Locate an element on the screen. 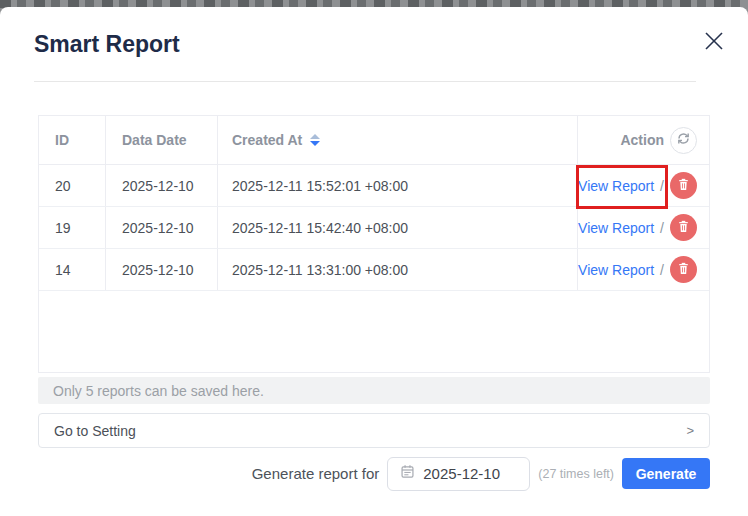  note-bar: Only 5 reports can be saved here. is located at coordinates (374, 390).